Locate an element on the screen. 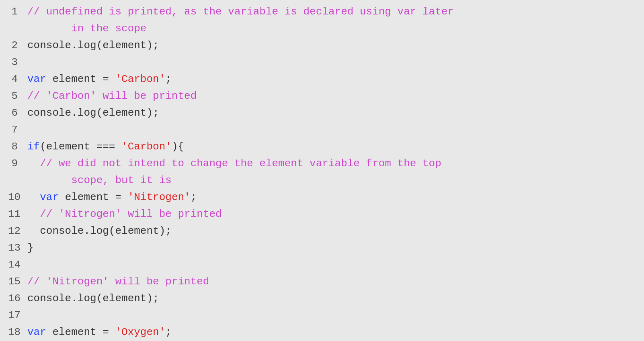  line-number-5: 5 is located at coordinates (18, 96).